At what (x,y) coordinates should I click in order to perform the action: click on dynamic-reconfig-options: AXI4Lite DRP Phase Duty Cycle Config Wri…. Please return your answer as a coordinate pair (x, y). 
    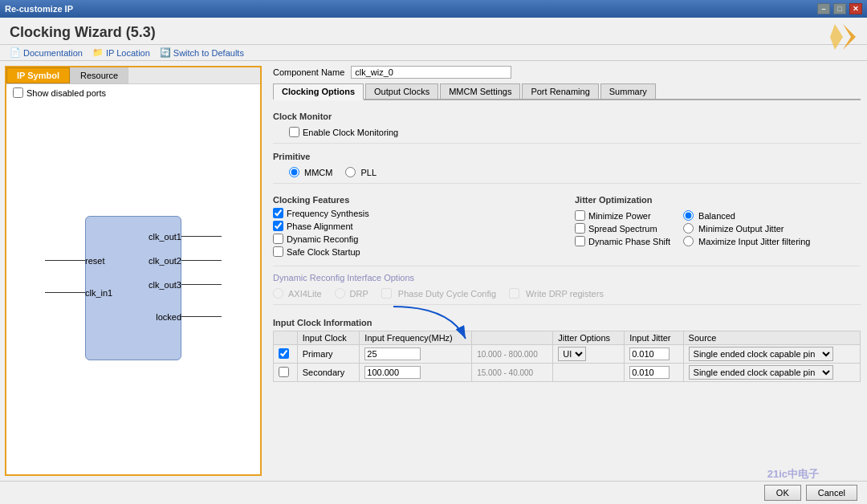
    Looking at the image, I should click on (567, 294).